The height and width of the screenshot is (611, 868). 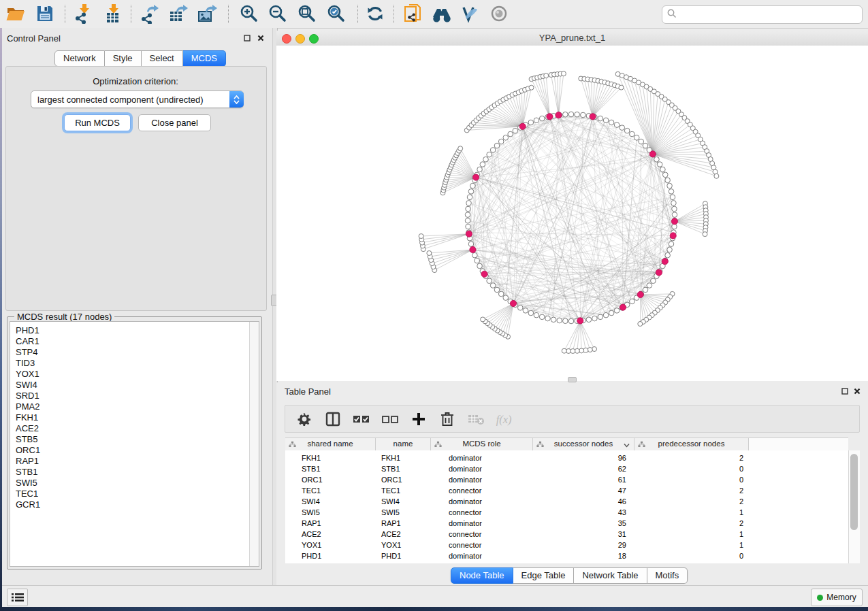 What do you see at coordinates (482, 445) in the screenshot?
I see `column-header-MCDS-role: MCDS role` at bounding box center [482, 445].